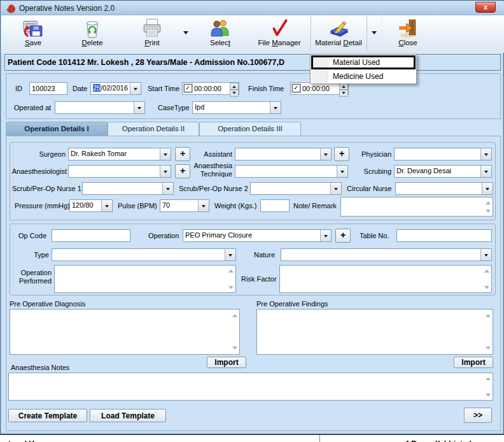 The image size is (504, 442). I want to click on operated-at-combo, so click(100, 108).